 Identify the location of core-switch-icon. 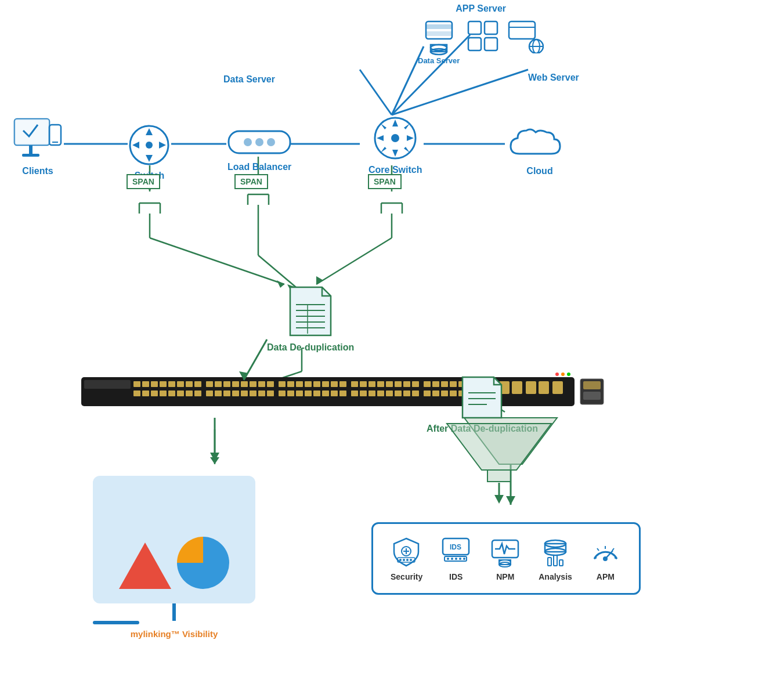
(395, 138).